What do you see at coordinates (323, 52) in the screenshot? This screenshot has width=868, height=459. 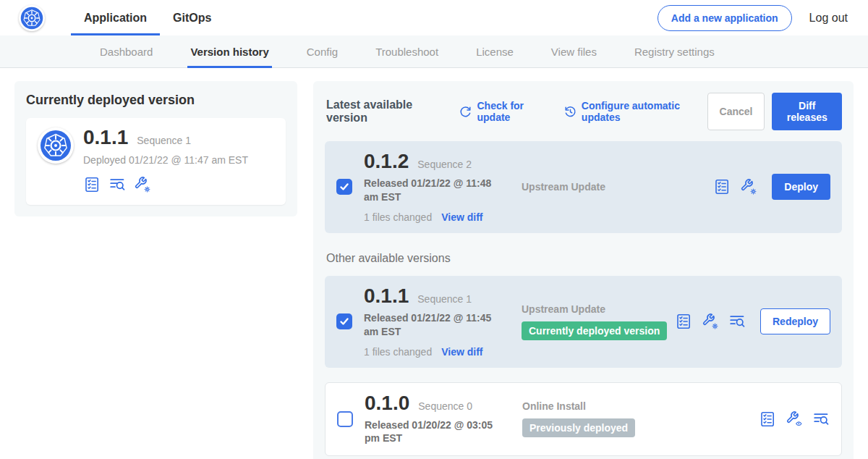 I see `subnav-config-label: Config` at bounding box center [323, 52].